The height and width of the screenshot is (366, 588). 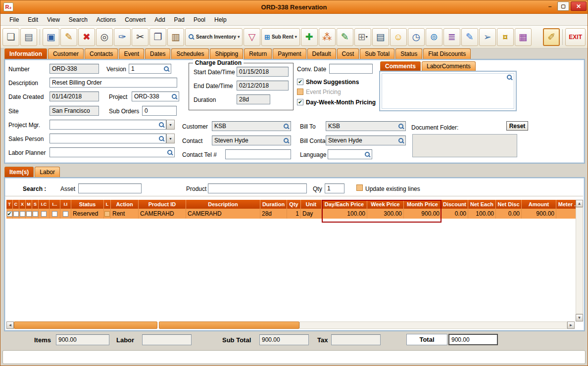 What do you see at coordinates (434, 37) in the screenshot?
I see `disc-button: ⊚` at bounding box center [434, 37].